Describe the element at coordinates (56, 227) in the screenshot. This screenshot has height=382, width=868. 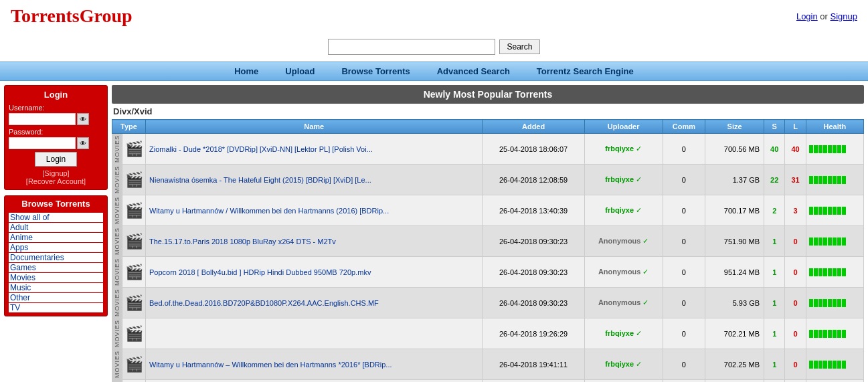
I see `browse-adult: Adult` at that location.